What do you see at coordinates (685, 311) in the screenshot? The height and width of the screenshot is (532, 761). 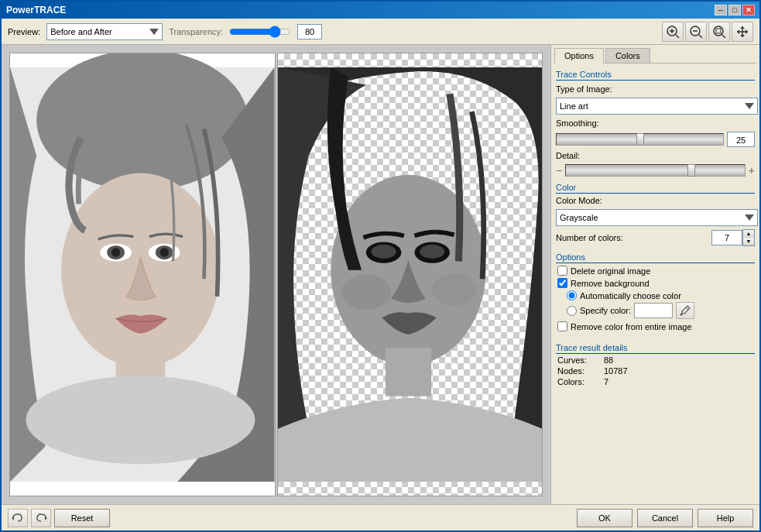 I see `eyedropper-button` at bounding box center [685, 311].